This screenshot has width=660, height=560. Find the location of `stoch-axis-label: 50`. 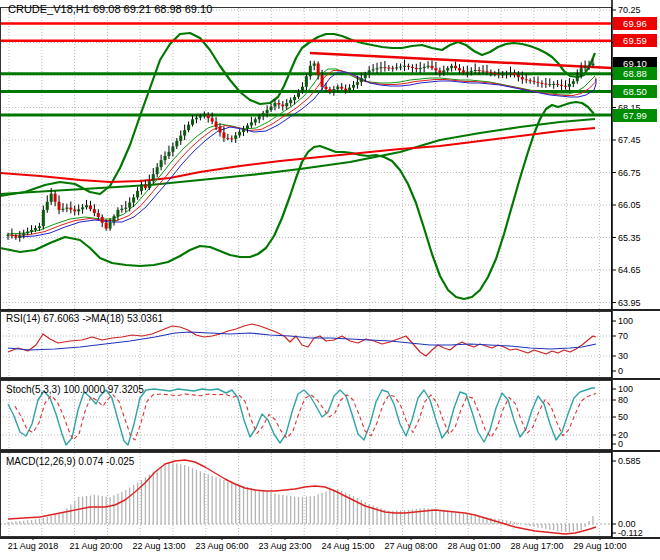

stoch-axis-label: 50 is located at coordinates (623, 417).